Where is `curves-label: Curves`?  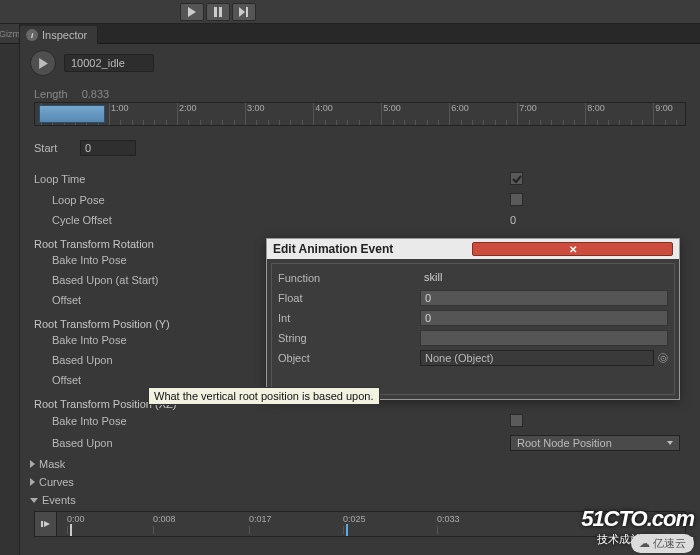 curves-label: Curves is located at coordinates (56, 482).